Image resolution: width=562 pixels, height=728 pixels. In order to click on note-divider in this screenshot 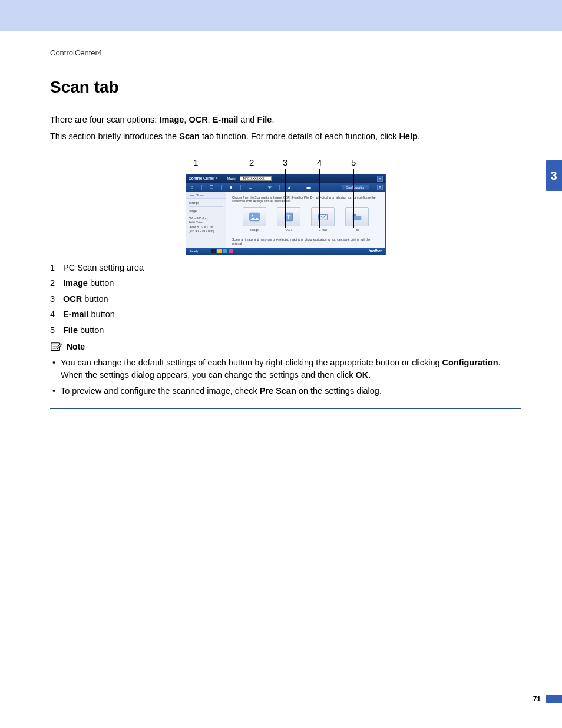, I will do `click(306, 347)`.